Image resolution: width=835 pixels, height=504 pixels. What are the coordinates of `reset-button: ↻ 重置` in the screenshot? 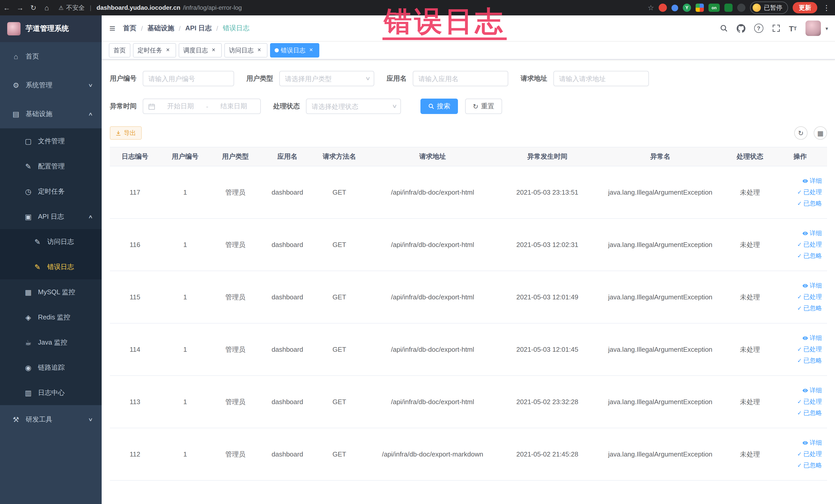 It's located at (484, 106).